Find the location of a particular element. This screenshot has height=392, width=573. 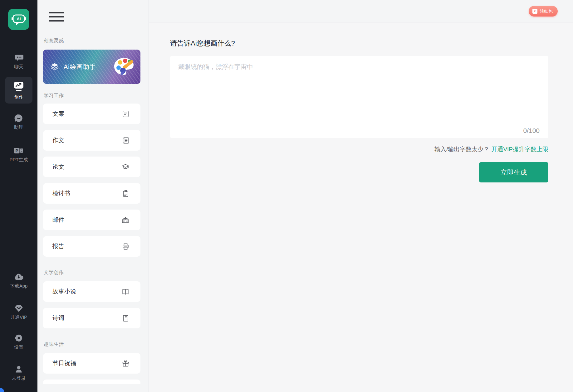

tool-card-poetry: 诗词 is located at coordinates (92, 318).